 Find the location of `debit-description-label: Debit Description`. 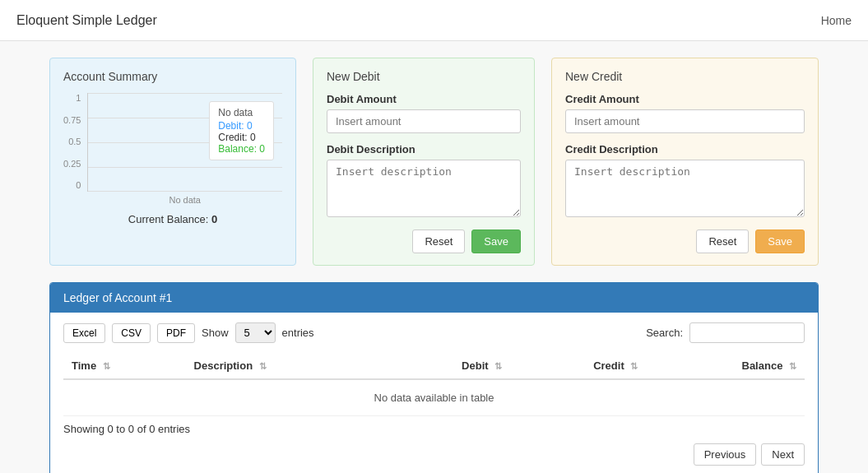

debit-description-label: Debit Description is located at coordinates (424, 150).